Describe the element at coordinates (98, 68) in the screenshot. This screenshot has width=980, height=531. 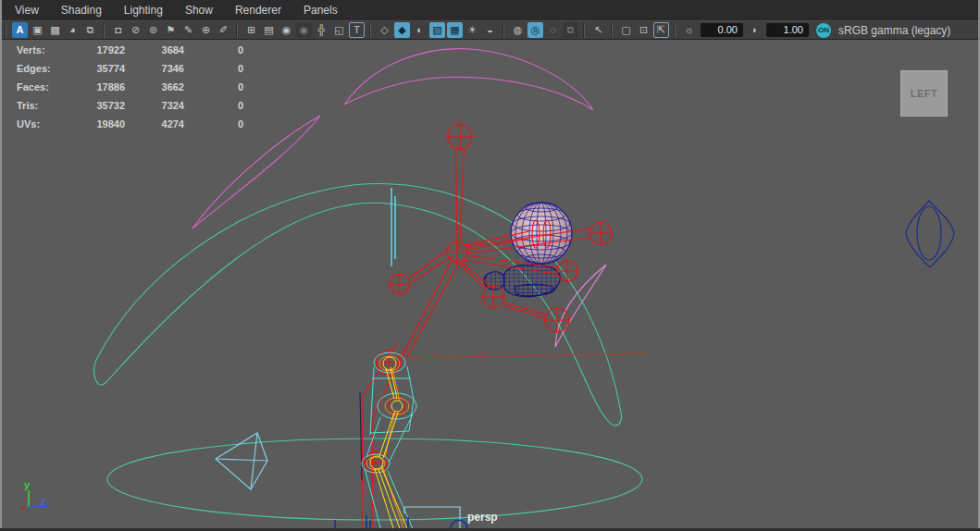
I see `hud-total-value: 35774` at that location.